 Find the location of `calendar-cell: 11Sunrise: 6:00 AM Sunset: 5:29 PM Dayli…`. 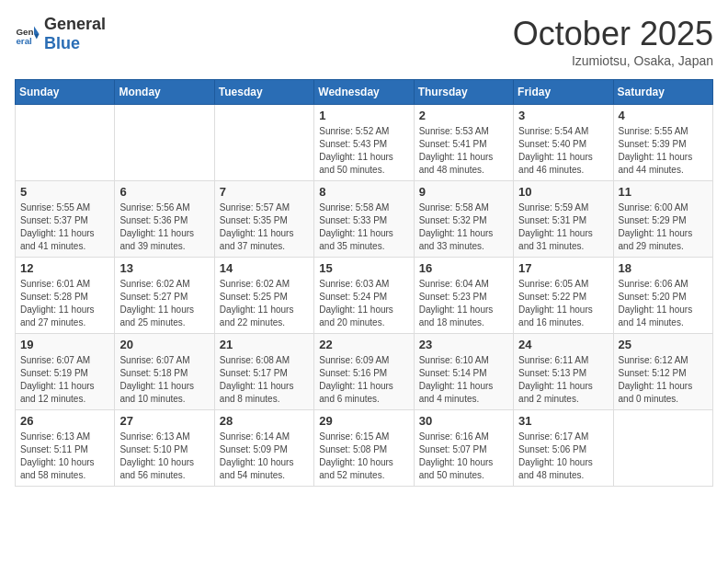

calendar-cell: 11Sunrise: 6:00 AM Sunset: 5:29 PM Dayli… is located at coordinates (663, 219).